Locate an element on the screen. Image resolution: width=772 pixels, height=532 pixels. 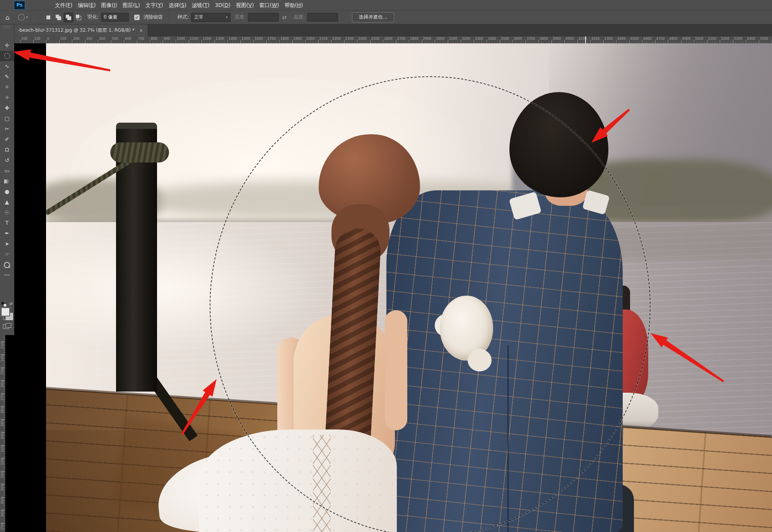
spot-healing-brush-tool: ✚ is located at coordinates (7, 108).